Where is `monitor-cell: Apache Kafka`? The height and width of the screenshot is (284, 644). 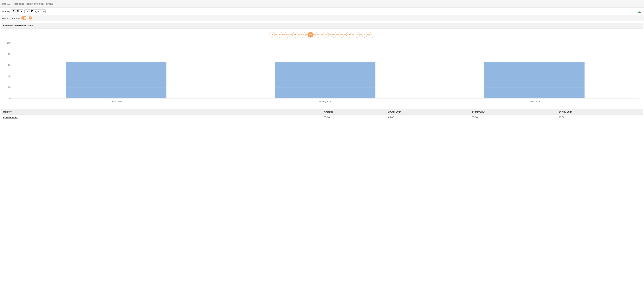
monitor-cell: Apache Kafka is located at coordinates (162, 117).